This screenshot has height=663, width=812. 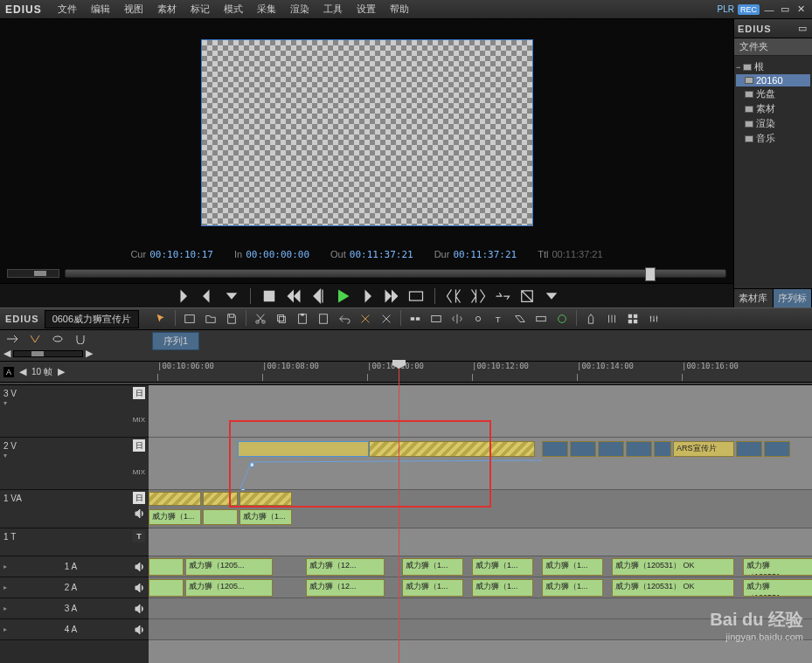 What do you see at coordinates (7, 353) in the screenshot?
I see `zoom-out-icon: ◀` at bounding box center [7, 353].